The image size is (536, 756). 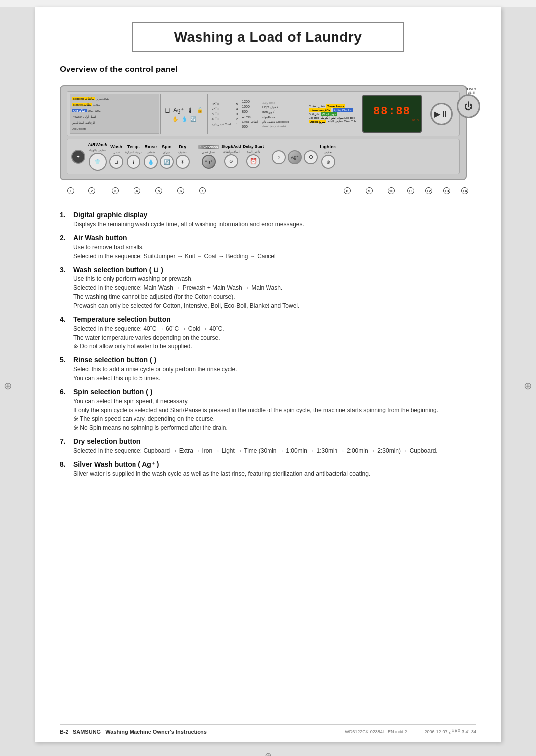 What do you see at coordinates (442, 114) in the screenshot?
I see `start-pause-button: ▶⏸` at bounding box center [442, 114].